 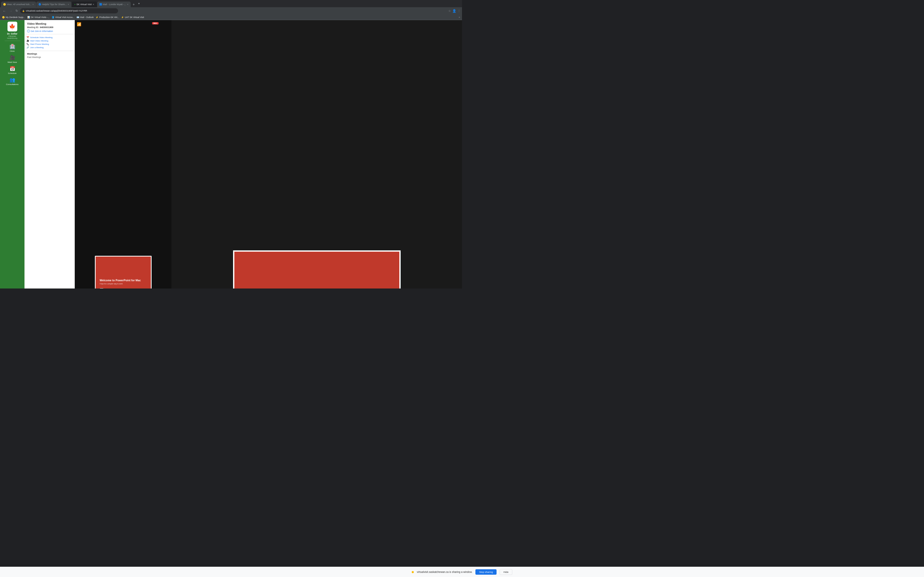 I want to click on tab2-label: Helpful Tips for Sharin..., so click(x=54, y=5).